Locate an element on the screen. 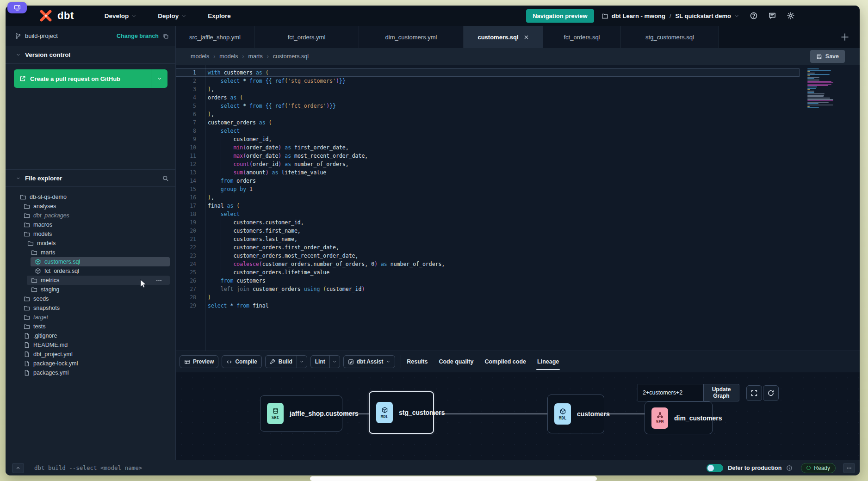 This screenshot has height=481, width=868. code-line-20: 20 customers.first_name, is located at coordinates (518, 231).